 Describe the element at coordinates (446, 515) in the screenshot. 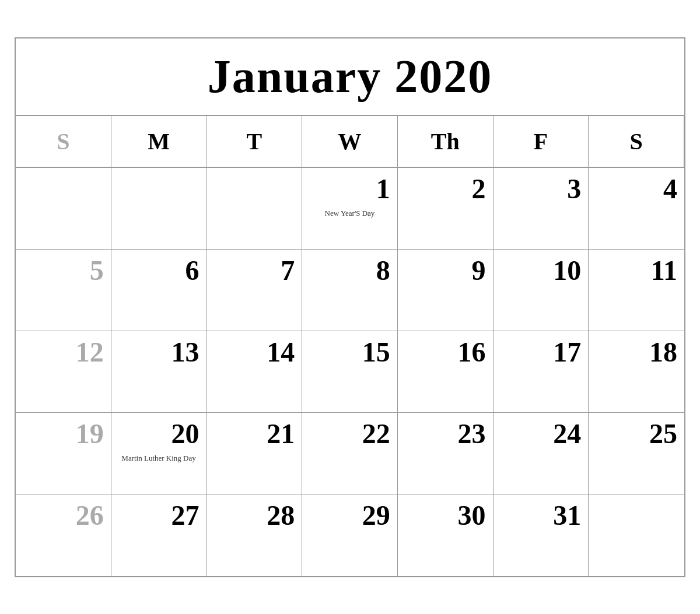

I see `day-number: 30` at that location.